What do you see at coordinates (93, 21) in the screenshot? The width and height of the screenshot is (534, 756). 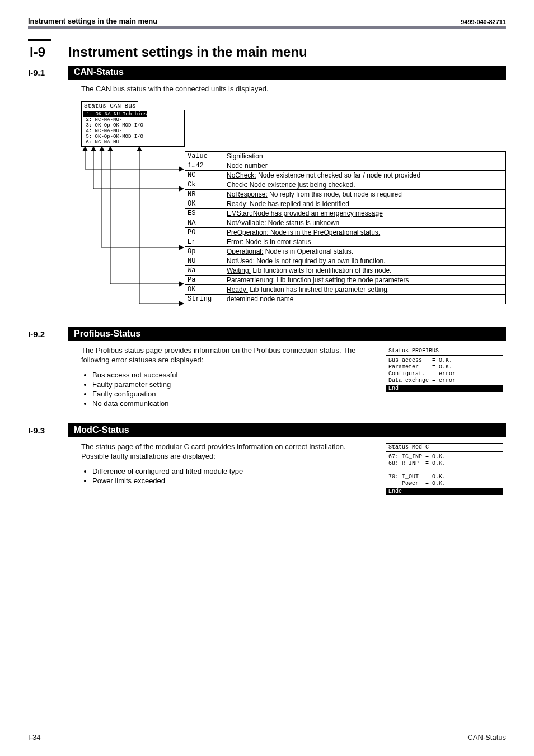 I see `header-left: Instrument settings in the main menu` at bounding box center [93, 21].